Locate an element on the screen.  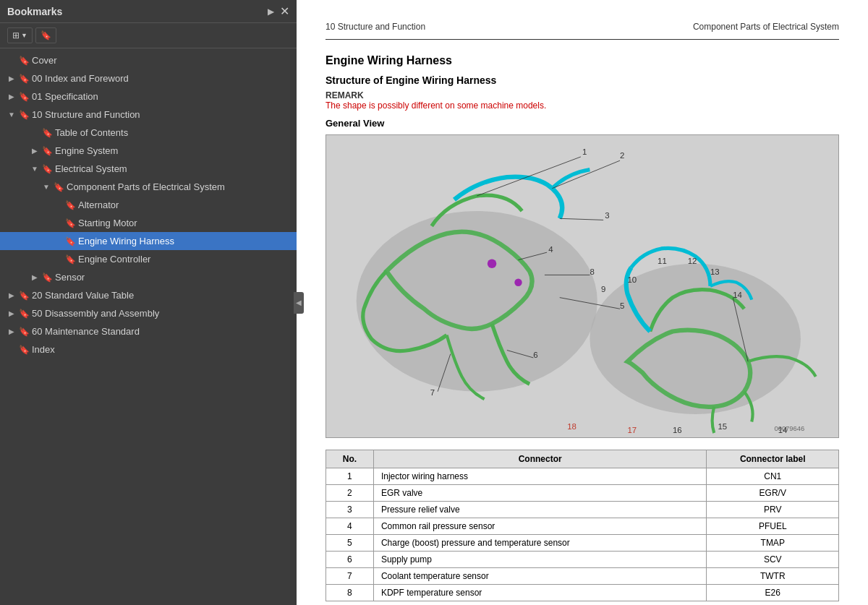
sidebar-item-electrical: ▼ 🔖 Electrical System is located at coordinates (148, 169).